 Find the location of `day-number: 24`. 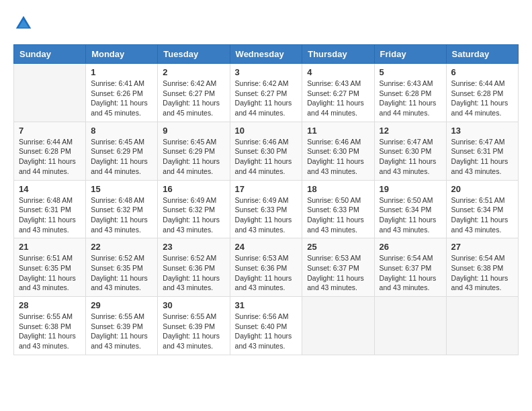

day-number: 24 is located at coordinates (266, 247).